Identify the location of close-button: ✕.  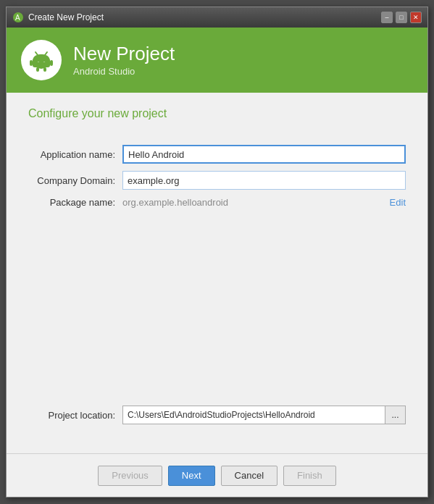
(416, 17).